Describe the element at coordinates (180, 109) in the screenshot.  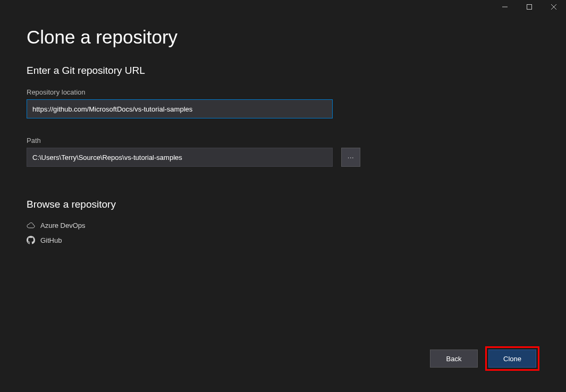
I see `repo-location-input` at that location.